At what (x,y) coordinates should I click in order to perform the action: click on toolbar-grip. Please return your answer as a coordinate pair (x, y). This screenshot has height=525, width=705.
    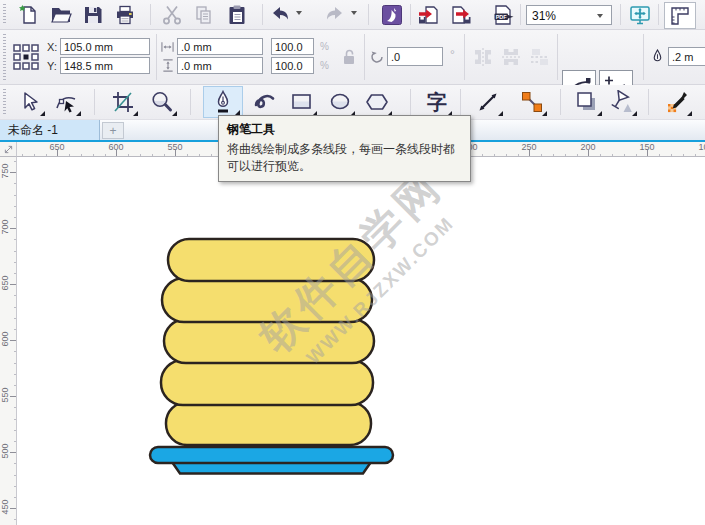
    Looking at the image, I should click on (4, 14).